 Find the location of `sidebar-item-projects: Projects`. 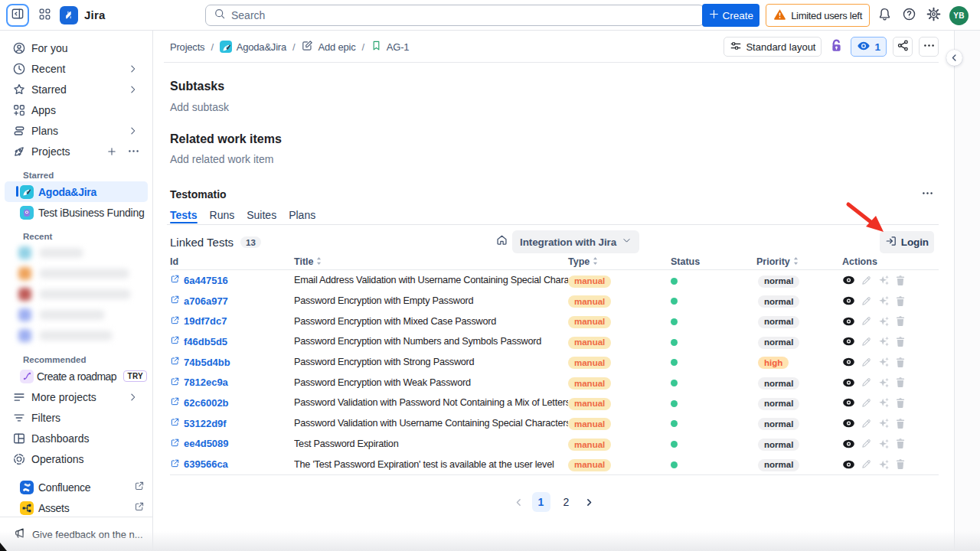

sidebar-item-projects: Projects is located at coordinates (77, 152).